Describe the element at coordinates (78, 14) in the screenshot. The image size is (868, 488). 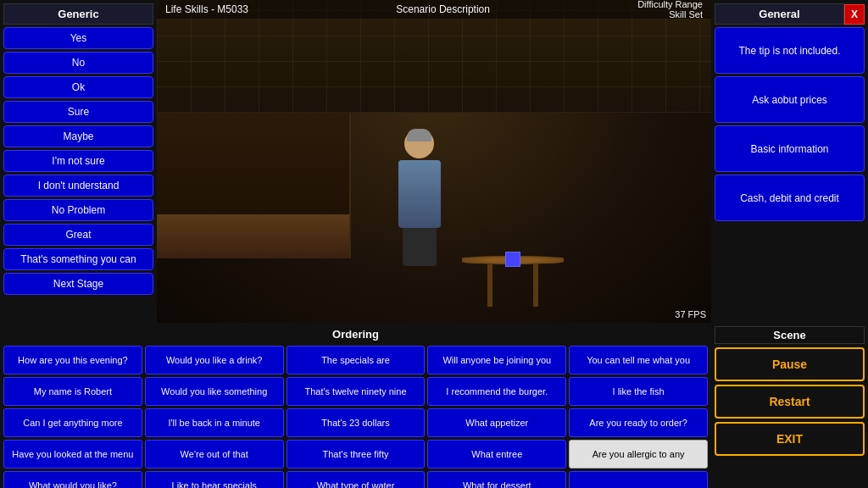
I see `generic-title: Generic` at that location.